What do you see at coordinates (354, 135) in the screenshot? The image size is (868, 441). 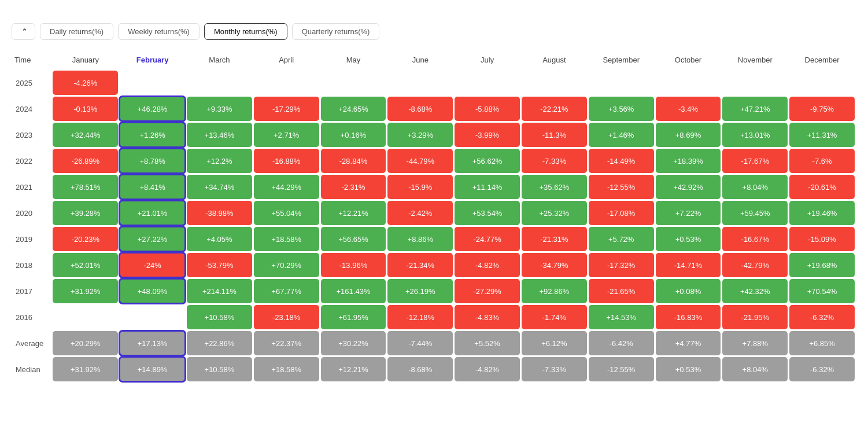 I see `data-cell: +0.16%` at bounding box center [354, 135].